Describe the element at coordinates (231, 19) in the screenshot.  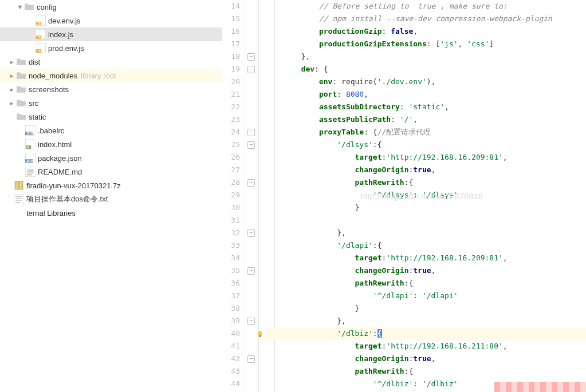
I see `line-number: 15` at that location.